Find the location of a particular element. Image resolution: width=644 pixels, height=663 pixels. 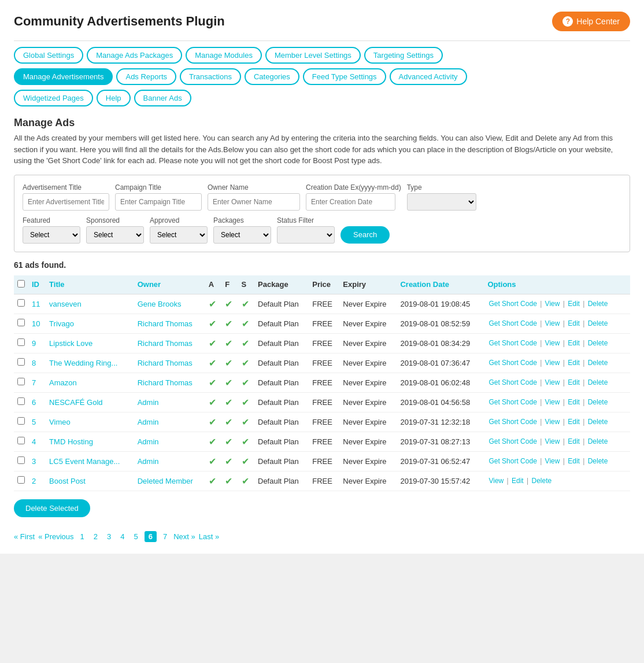

approved-select: Select is located at coordinates (179, 235).